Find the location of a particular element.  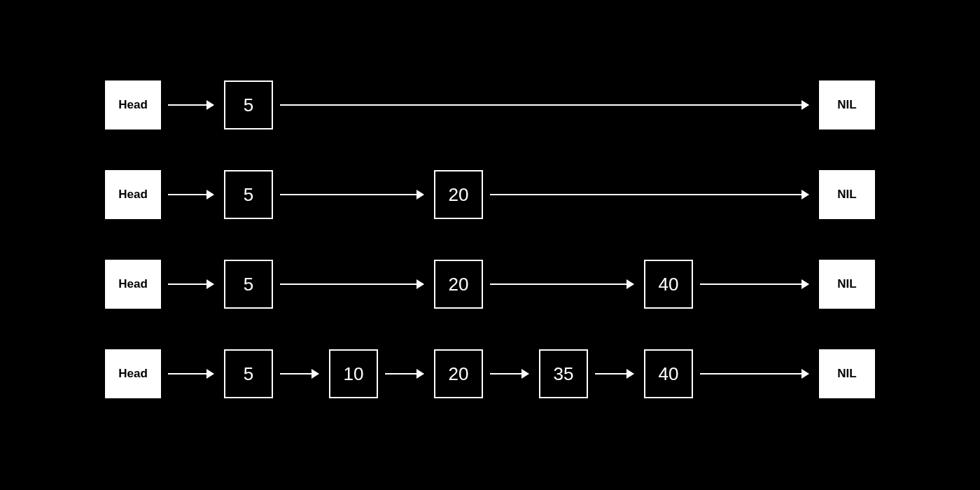

skip-list-level-1: Head 5 20 40 NIL is located at coordinates (490, 284).